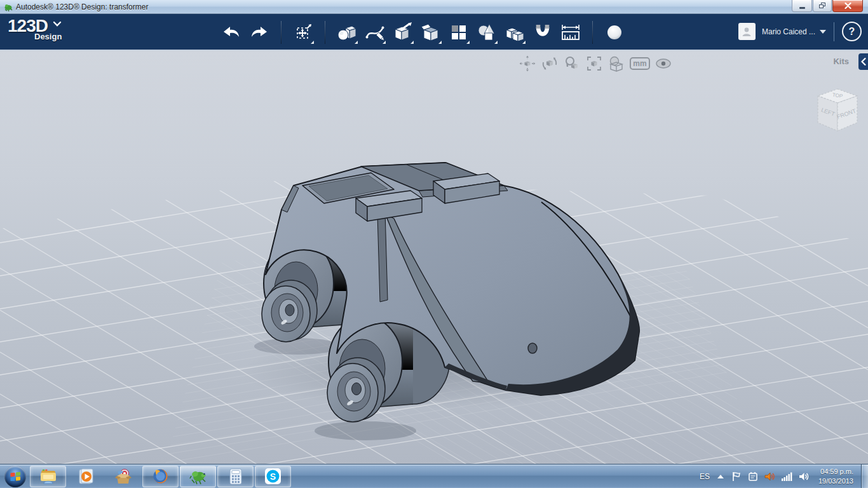 The height and width of the screenshot is (488, 868). Describe the element at coordinates (789, 32) in the screenshot. I see `user-name: Mario Caiced ...` at that location.